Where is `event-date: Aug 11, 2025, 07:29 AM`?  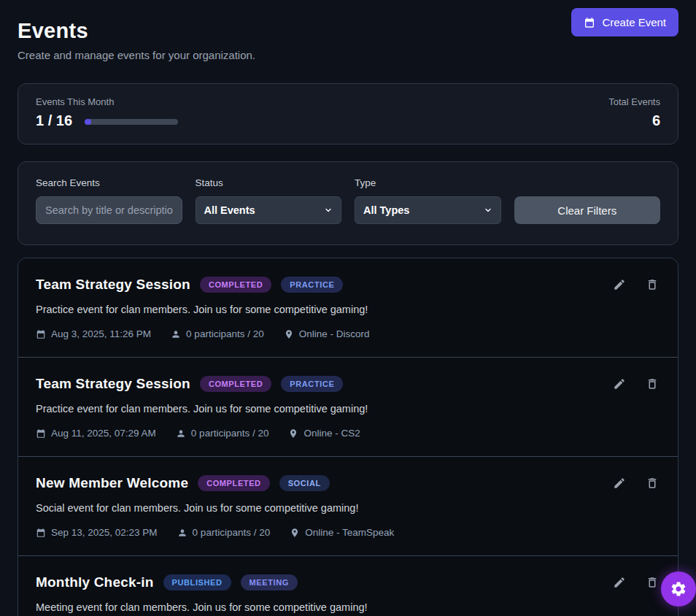
event-date: Aug 11, 2025, 07:29 AM is located at coordinates (96, 434).